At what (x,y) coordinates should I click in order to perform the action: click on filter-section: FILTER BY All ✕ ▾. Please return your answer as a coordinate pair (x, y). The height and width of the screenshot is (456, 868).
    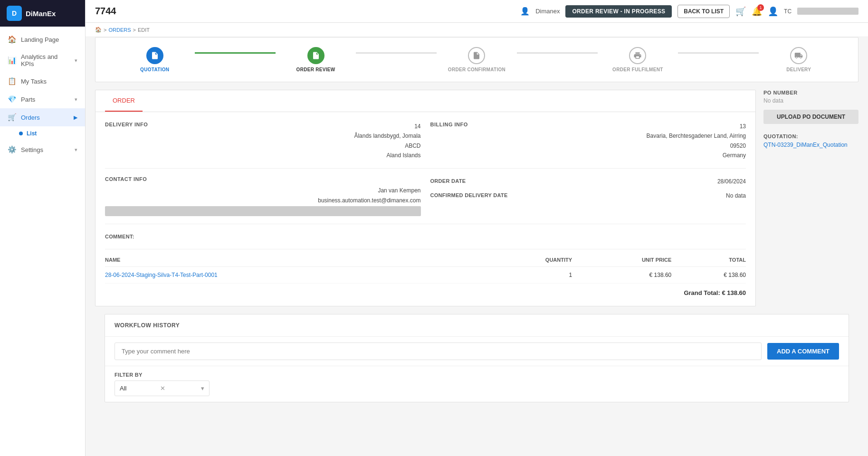
    Looking at the image, I should click on (477, 384).